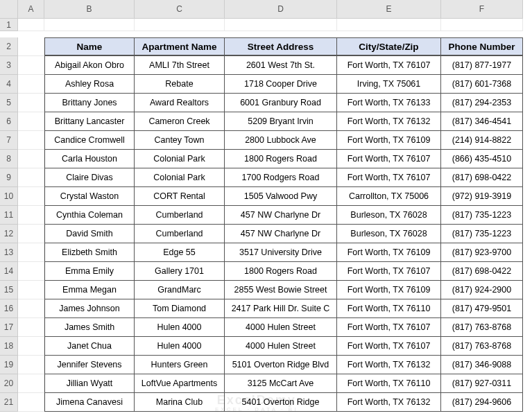  What do you see at coordinates (31, 309) in the screenshot?
I see `cell-A16` at bounding box center [31, 309].